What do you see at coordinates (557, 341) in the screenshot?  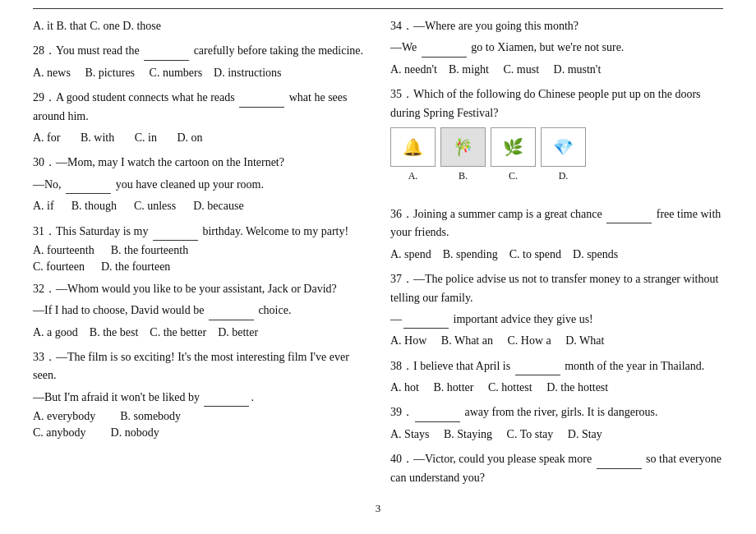 I see `q37-options: A. How B. What an C. How a D. What` at bounding box center [557, 341].